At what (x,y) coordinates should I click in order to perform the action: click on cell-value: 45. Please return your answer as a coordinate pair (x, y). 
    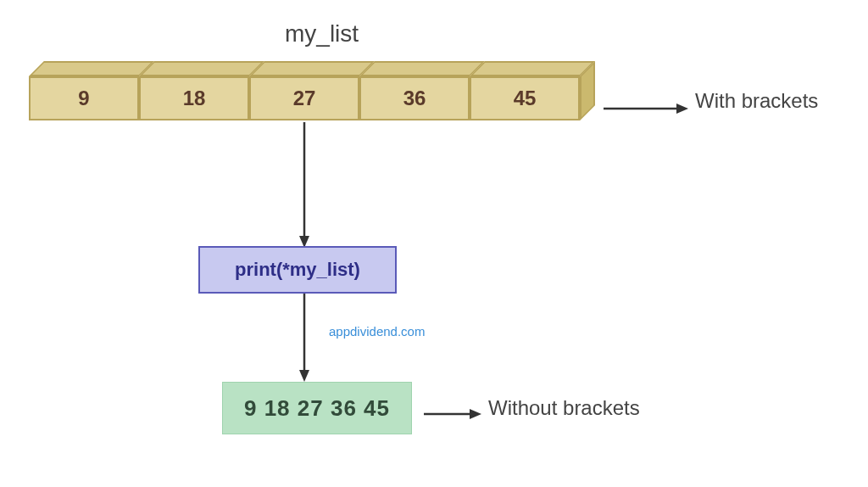
    Looking at the image, I should click on (525, 98).